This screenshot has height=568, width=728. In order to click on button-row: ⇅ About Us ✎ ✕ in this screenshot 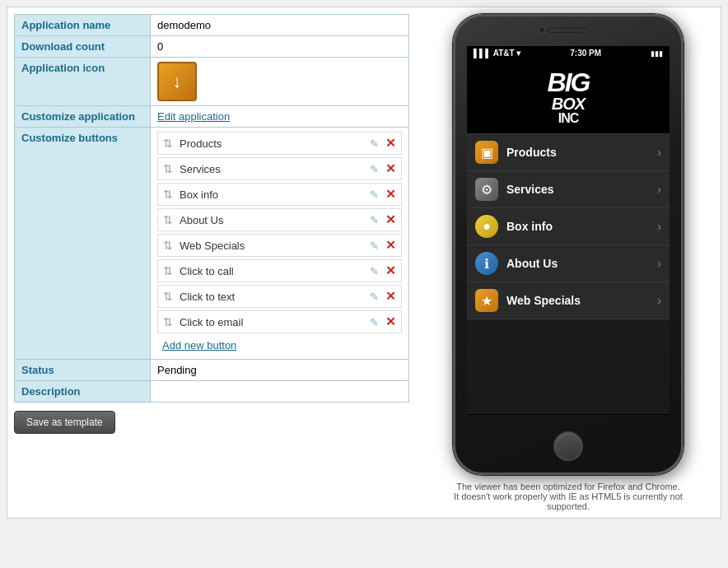, I will do `click(280, 220)`.